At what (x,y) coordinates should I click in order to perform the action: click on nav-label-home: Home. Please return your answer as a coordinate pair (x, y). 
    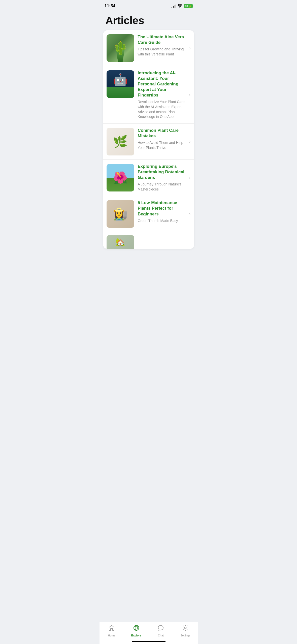
    Looking at the image, I should click on (112, 635).